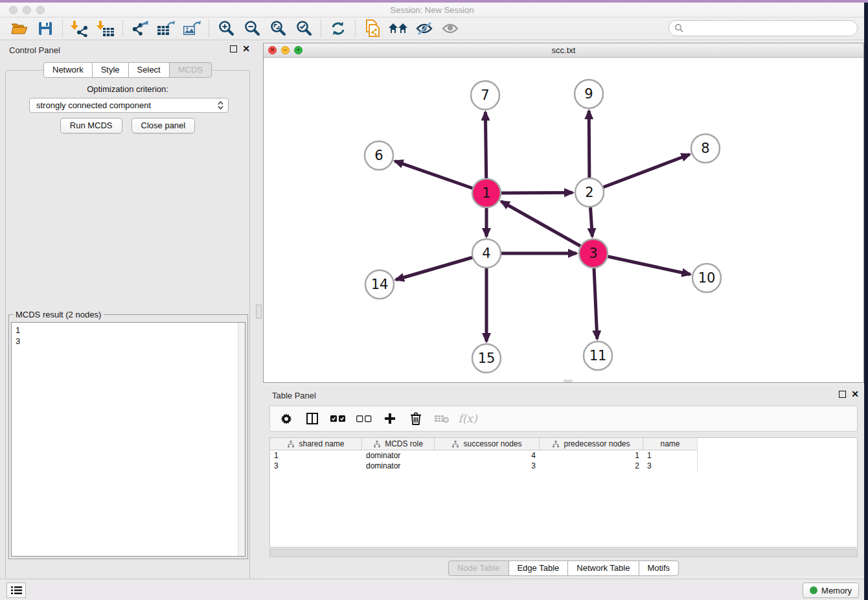 This screenshot has height=600, width=868. Describe the element at coordinates (128, 439) in the screenshot. I see `mcds-result-list: 1 3` at that location.